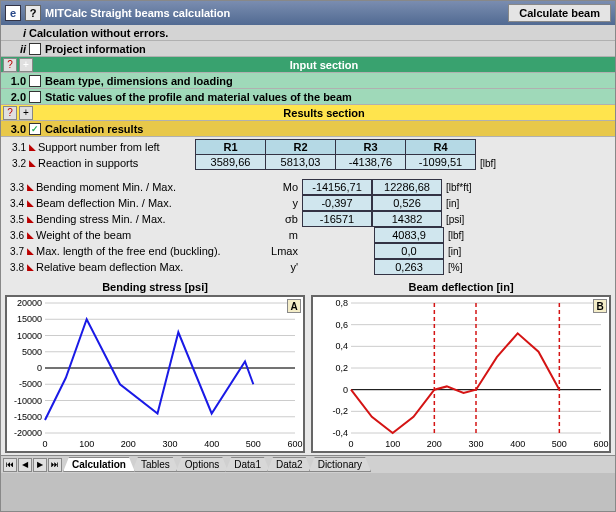 The image size is (616, 512). What do you see at coordinates (10, 113) in the screenshot?
I see `results-help-button: ?` at bounding box center [10, 113].